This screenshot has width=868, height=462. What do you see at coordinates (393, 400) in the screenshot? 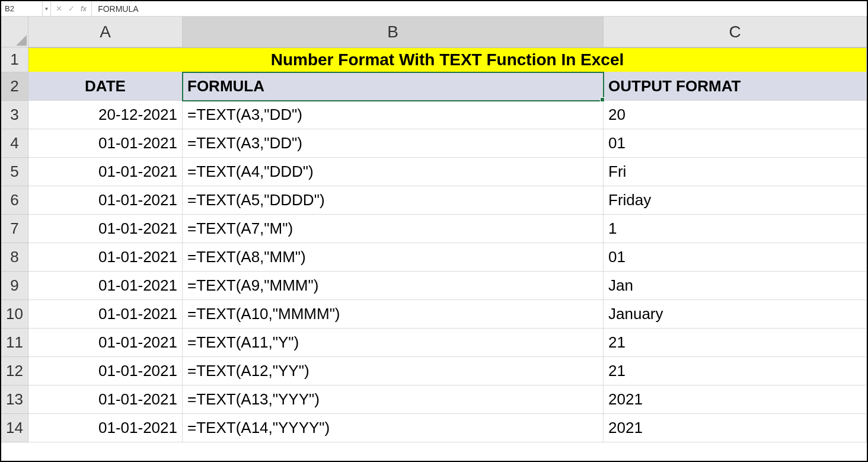
I see `cell-b13: =TEXT(A13,"YYY")` at bounding box center [393, 400].